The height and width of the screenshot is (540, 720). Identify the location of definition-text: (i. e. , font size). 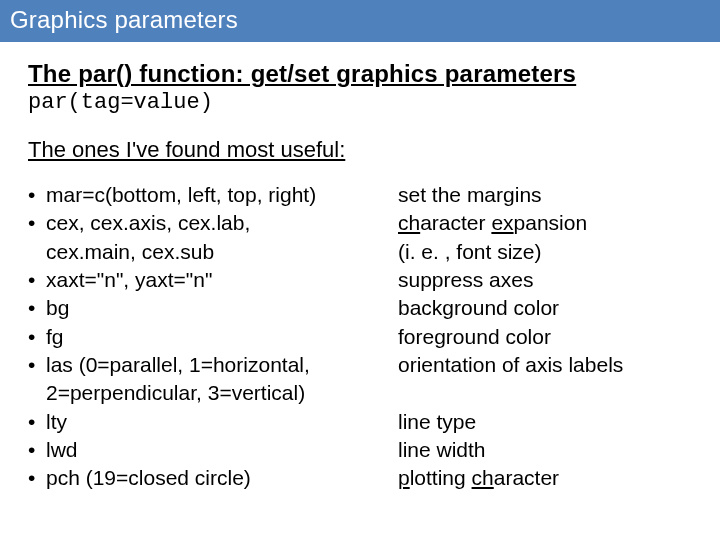
(545, 252).